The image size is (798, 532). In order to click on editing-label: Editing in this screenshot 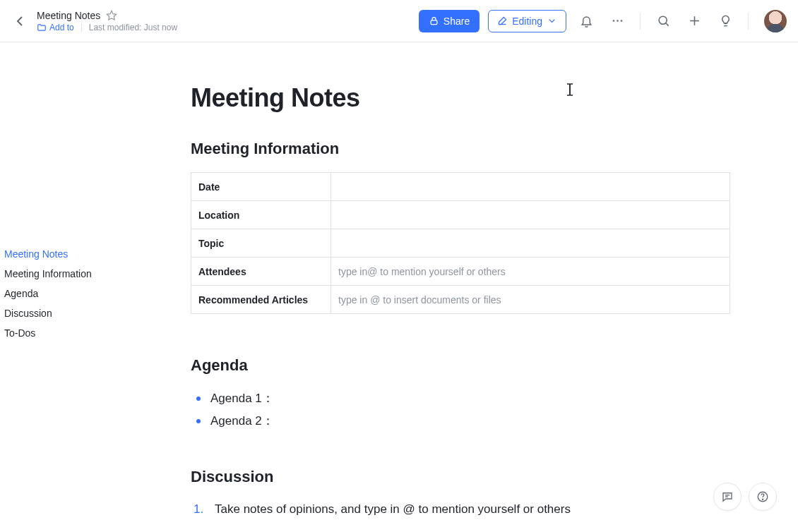, I will do `click(527, 21)`.